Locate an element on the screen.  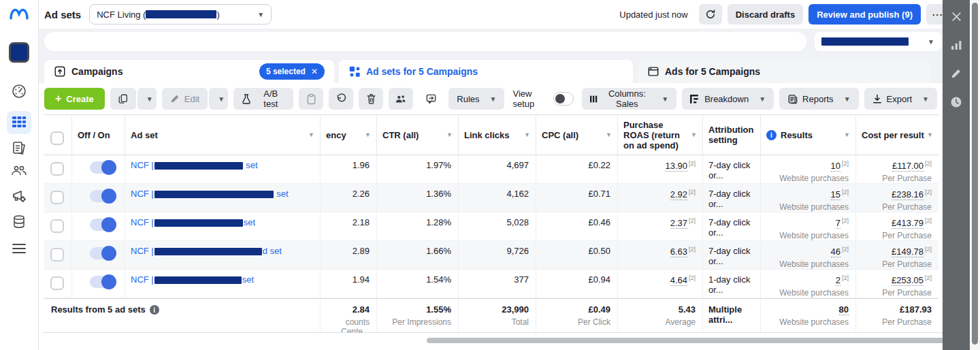
meta-logo is located at coordinates (19, 14).